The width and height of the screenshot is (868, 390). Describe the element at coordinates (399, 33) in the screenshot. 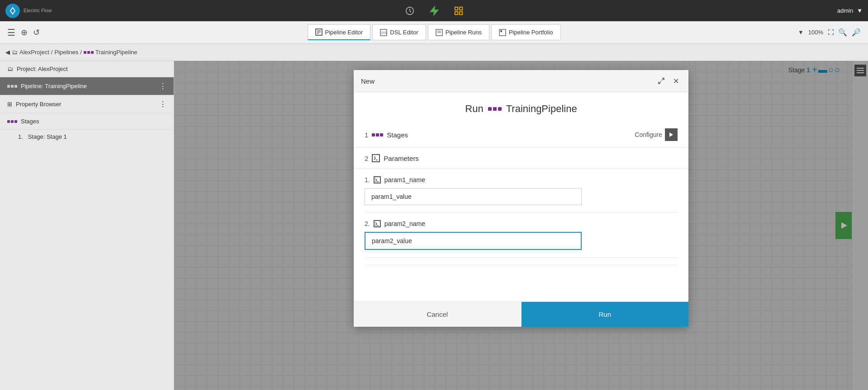

I see `tab-dsl-editor: DSL DSL Editor` at that location.